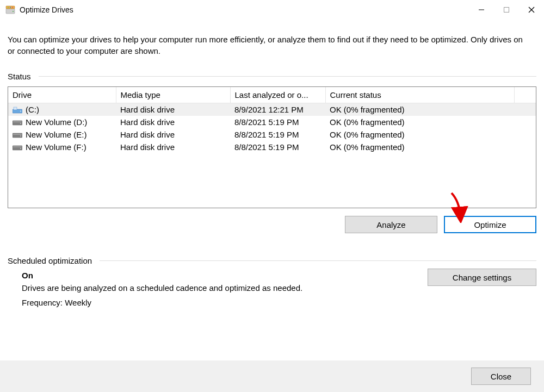 The height and width of the screenshot is (392, 544). What do you see at coordinates (391, 225) in the screenshot?
I see `analyze-button: Analyze` at bounding box center [391, 225].